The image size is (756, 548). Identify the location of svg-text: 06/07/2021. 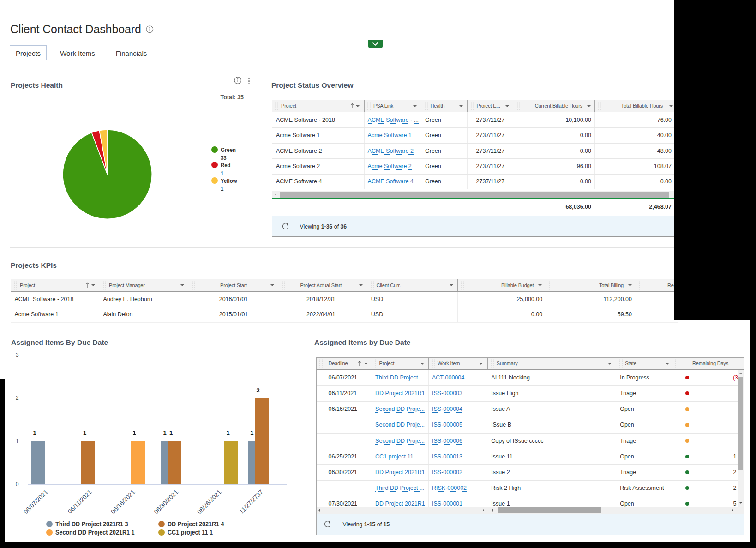
(36, 502).